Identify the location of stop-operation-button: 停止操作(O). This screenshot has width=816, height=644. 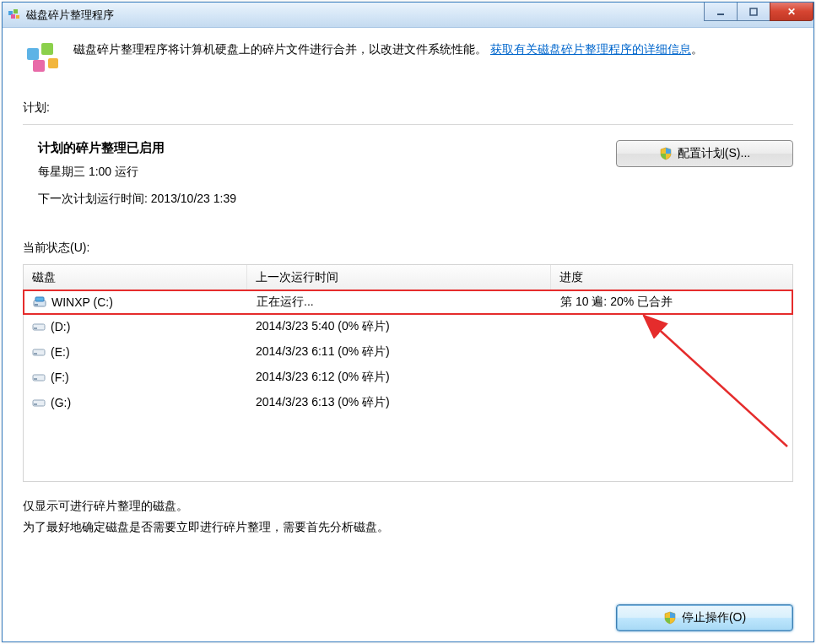
(705, 618).